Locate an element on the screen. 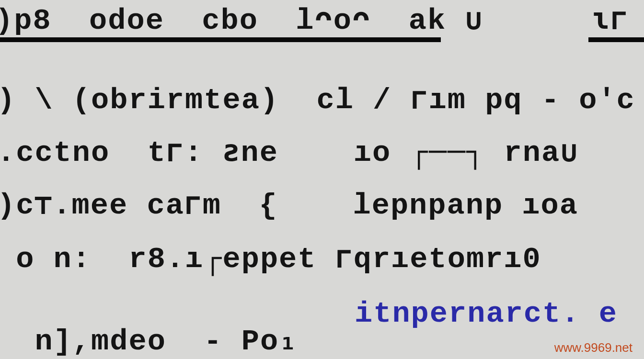  header-text-left: )p8 odoe cbo lᴖoᴖ ak ᴜ is located at coordinates (261, 19).